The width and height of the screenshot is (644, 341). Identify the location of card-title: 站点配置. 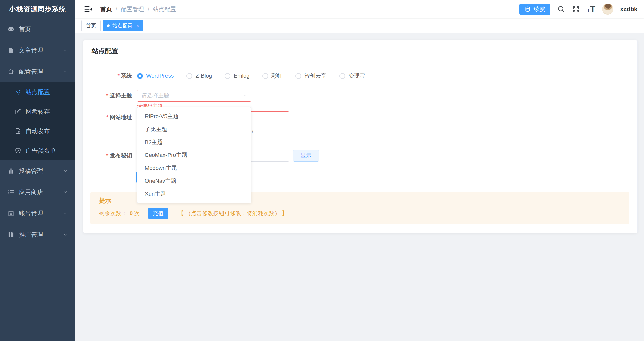
(360, 51).